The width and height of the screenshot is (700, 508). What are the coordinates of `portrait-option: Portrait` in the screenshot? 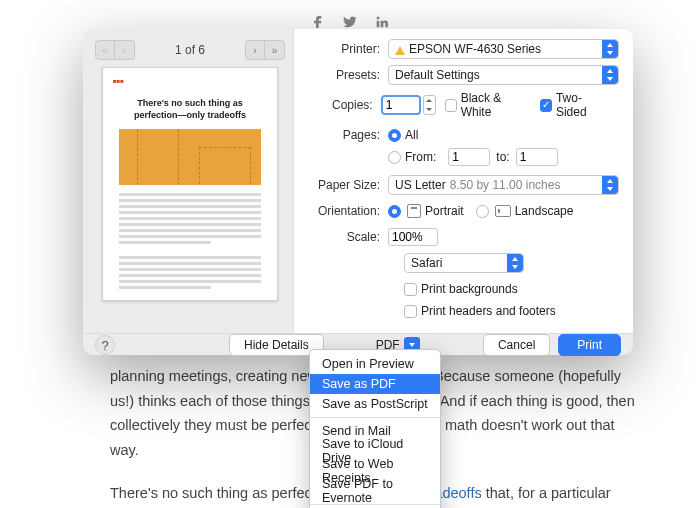 It's located at (426, 211).